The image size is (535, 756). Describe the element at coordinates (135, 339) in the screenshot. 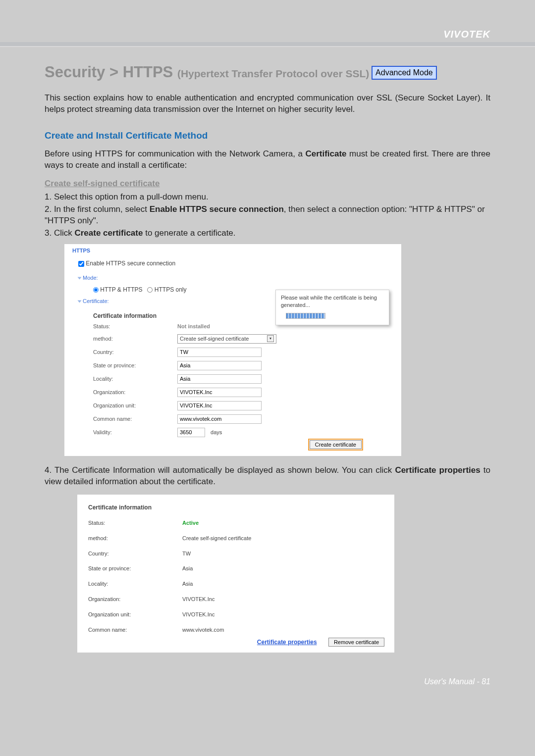

I see `method-label: method:` at that location.